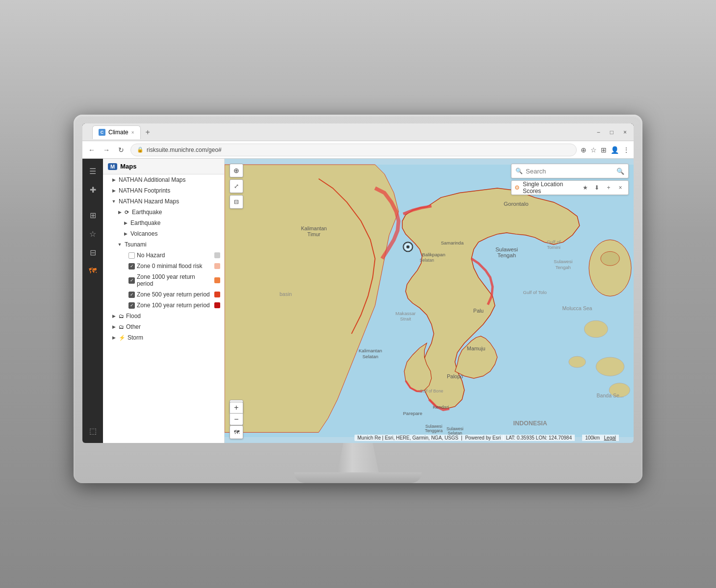  Describe the element at coordinates (170, 180) in the screenshot. I see `additional-maps-label: NATHAN Additional Maps` at that location.